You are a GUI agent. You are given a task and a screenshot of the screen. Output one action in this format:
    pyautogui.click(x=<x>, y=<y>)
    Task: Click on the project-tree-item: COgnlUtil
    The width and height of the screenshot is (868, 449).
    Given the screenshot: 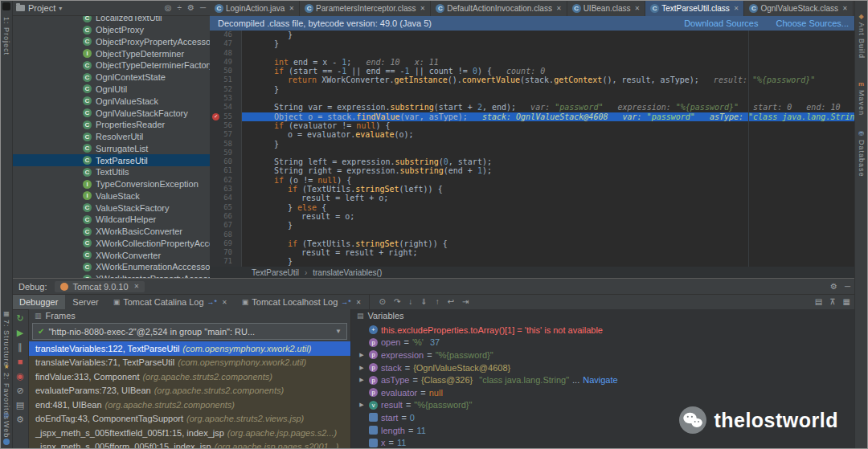 What is the action you would take?
    pyautogui.click(x=111, y=90)
    